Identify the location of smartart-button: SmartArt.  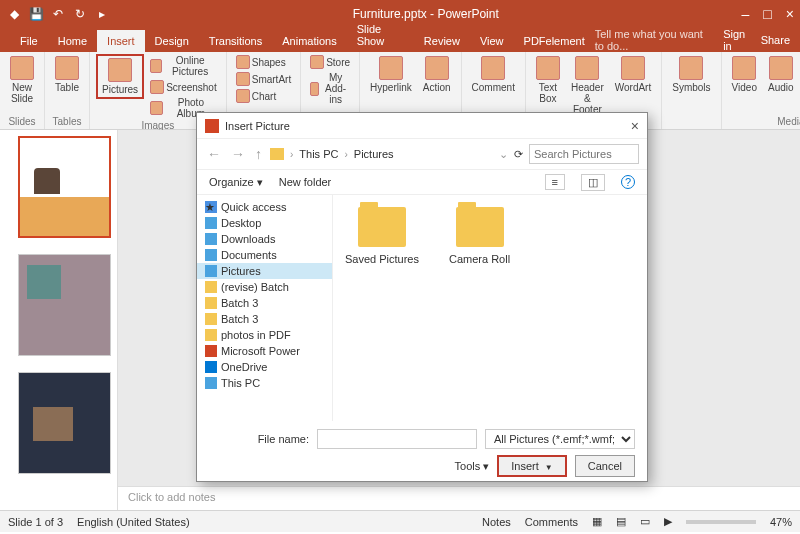
(264, 79).